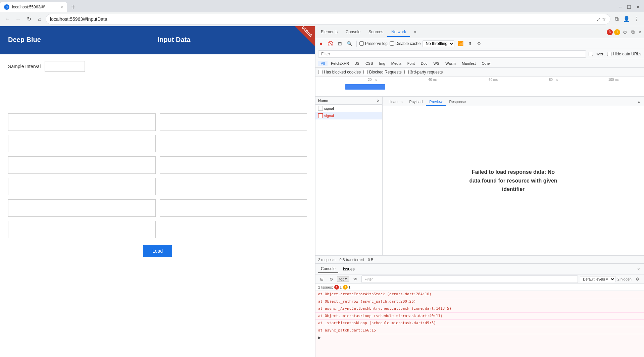 This screenshot has width=644, height=357. I want to click on detail-tab-preview: Preview, so click(436, 102).